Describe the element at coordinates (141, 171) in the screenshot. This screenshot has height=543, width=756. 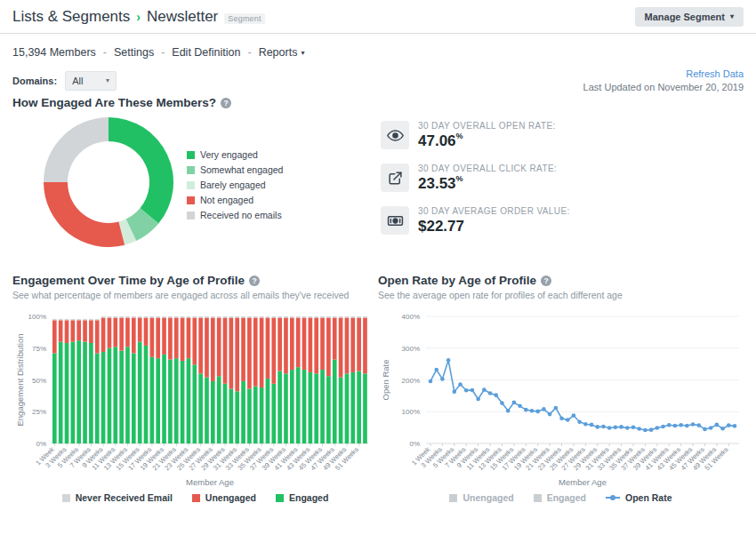
I see `donut-slice-very-engaged` at that location.